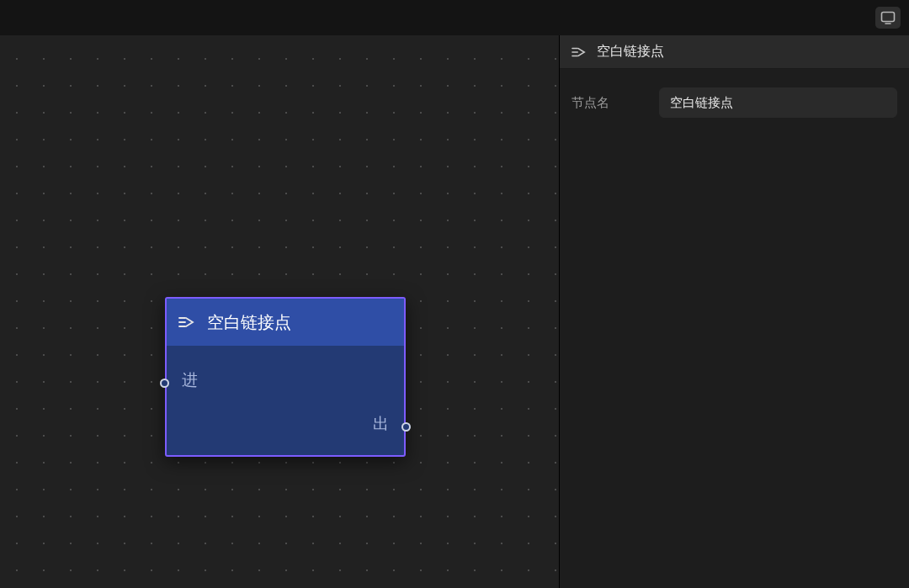  Describe the element at coordinates (734, 52) in the screenshot. I see `inspector-header: 空白链接点` at that location.